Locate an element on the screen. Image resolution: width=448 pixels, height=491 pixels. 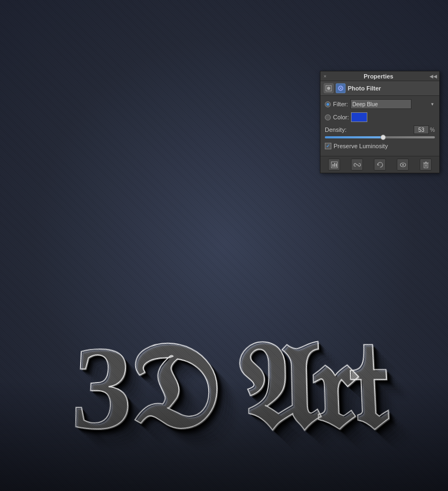
density-slider-thumb is located at coordinates (383, 137).